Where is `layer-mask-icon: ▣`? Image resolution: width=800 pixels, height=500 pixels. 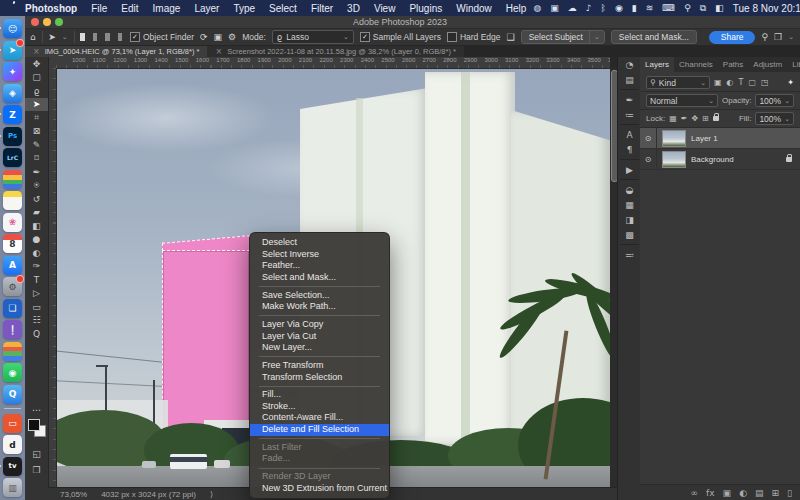 layer-mask-icon: ▣ is located at coordinates (728, 493).